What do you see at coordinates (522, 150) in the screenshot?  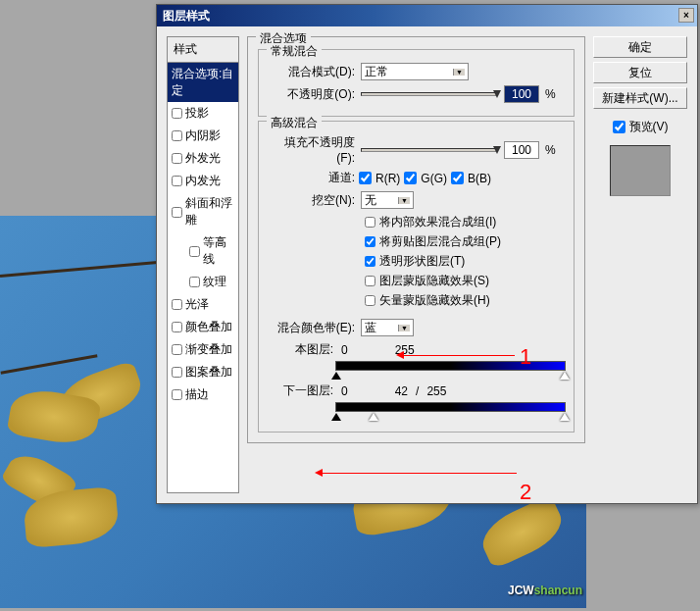 I see `fill-opacity-input: 100` at bounding box center [522, 150].